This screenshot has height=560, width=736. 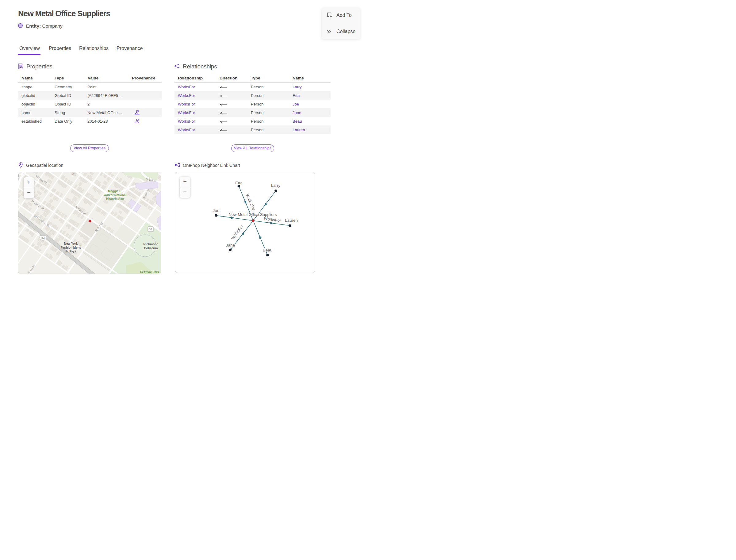 I want to click on svg-text: Beau, so click(x=268, y=250).